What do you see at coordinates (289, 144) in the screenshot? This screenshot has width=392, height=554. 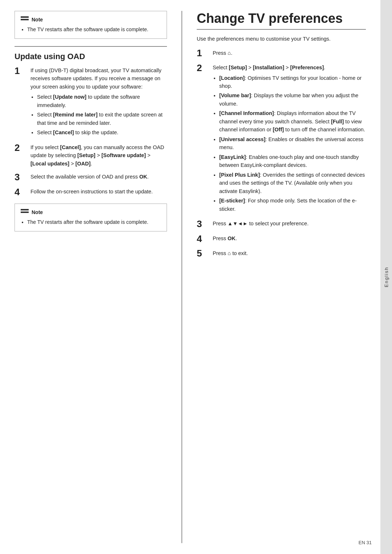 I see `pref-step-2-bullets: [Location]: Optimises TV settings for yo…` at bounding box center [289, 144].